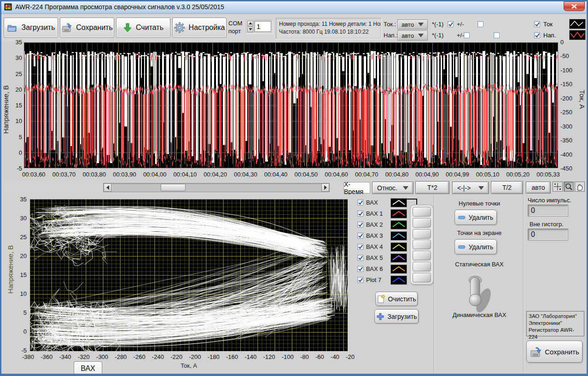 The image size is (588, 376). What do you see at coordinates (294, 7) in the screenshot?
I see `title-bar: AWR-224 Программа просмотра сварочных си…` at bounding box center [294, 7].